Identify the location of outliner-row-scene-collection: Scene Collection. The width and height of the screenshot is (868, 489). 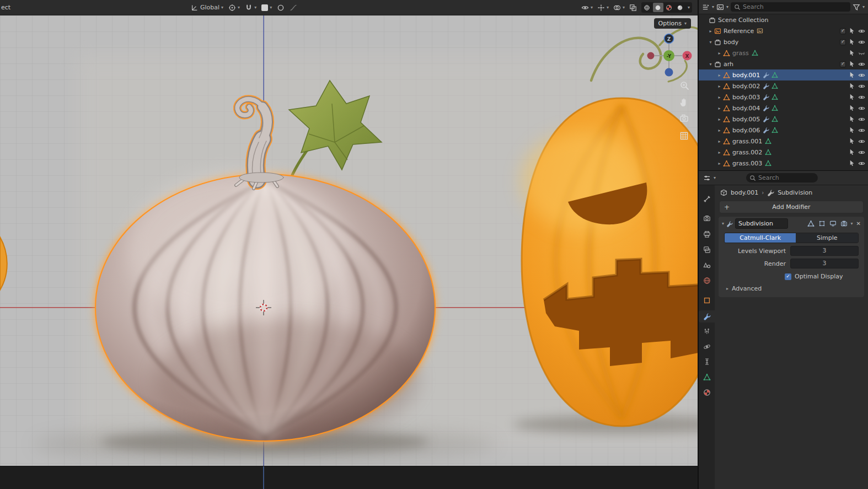
(783, 20).